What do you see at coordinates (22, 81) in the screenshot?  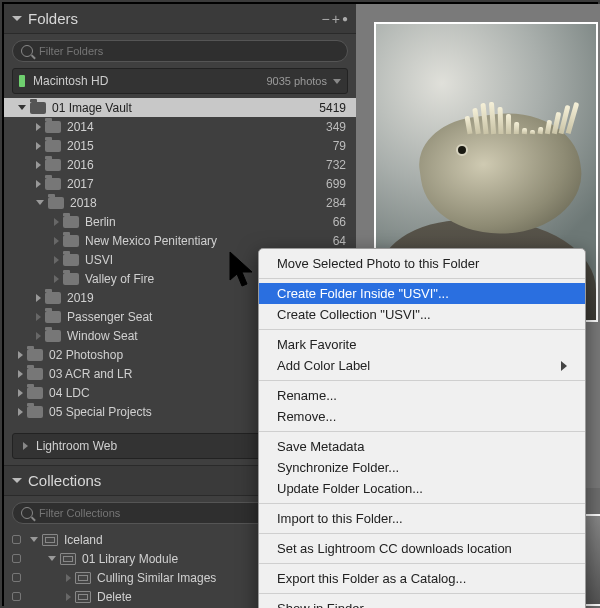 I see `volume-status-icon` at bounding box center [22, 81].